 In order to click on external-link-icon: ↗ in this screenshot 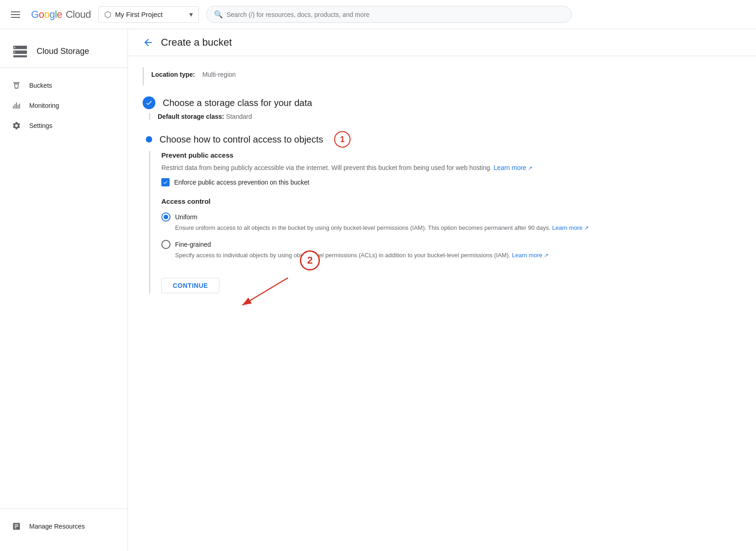, I will do `click(530, 168)`.